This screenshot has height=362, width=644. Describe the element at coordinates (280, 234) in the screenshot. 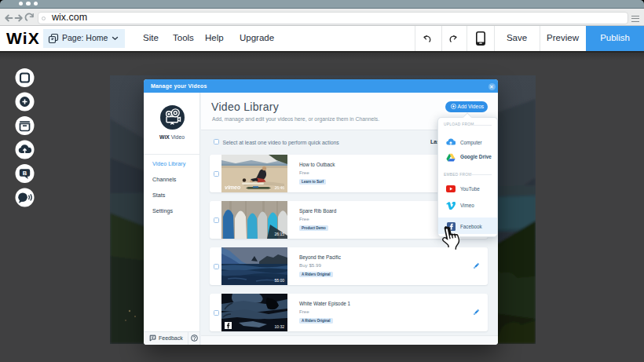

I see `svg-text: 26:15` at that location.